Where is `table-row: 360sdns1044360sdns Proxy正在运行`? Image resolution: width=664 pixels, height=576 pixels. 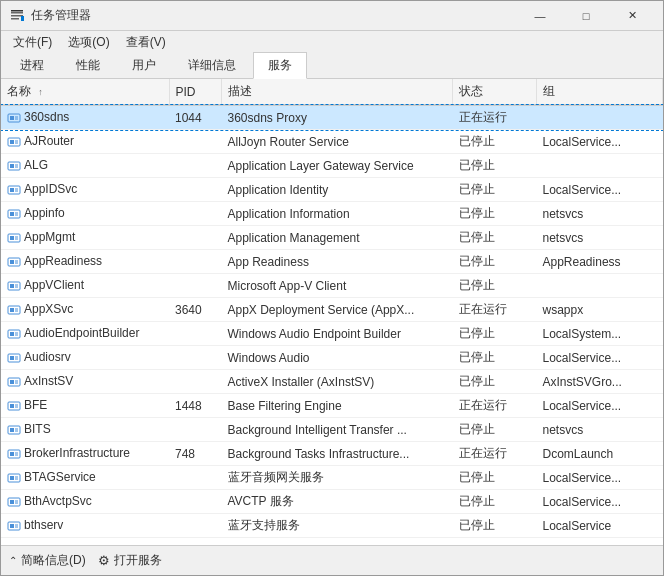 table-row: 360sdns1044360sdns Proxy正在运行 is located at coordinates (332, 118).